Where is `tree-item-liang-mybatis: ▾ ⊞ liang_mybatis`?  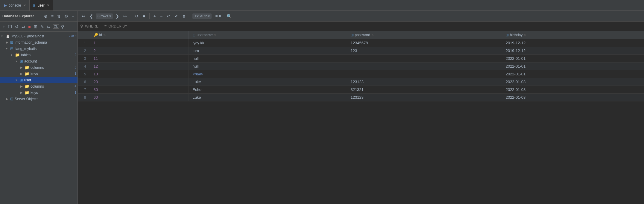
tree-item-liang-mybatis: ▾ ⊞ liang_mybatis is located at coordinates (39, 48).